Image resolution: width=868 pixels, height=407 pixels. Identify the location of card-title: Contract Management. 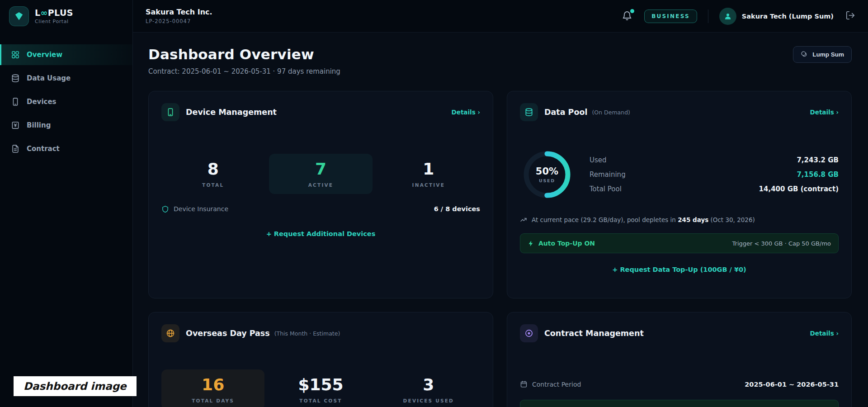
(594, 333).